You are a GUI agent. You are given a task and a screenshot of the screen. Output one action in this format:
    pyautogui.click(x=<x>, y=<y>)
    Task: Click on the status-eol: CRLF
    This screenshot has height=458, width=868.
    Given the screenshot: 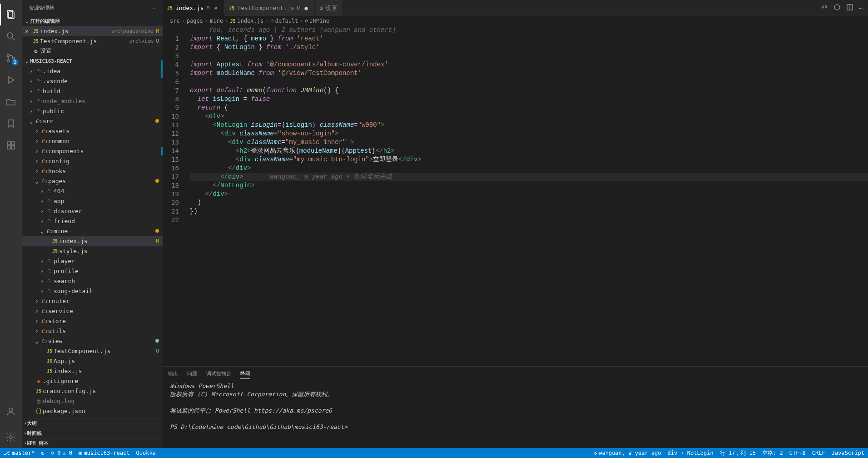 What is the action you would take?
    pyautogui.click(x=818, y=453)
    